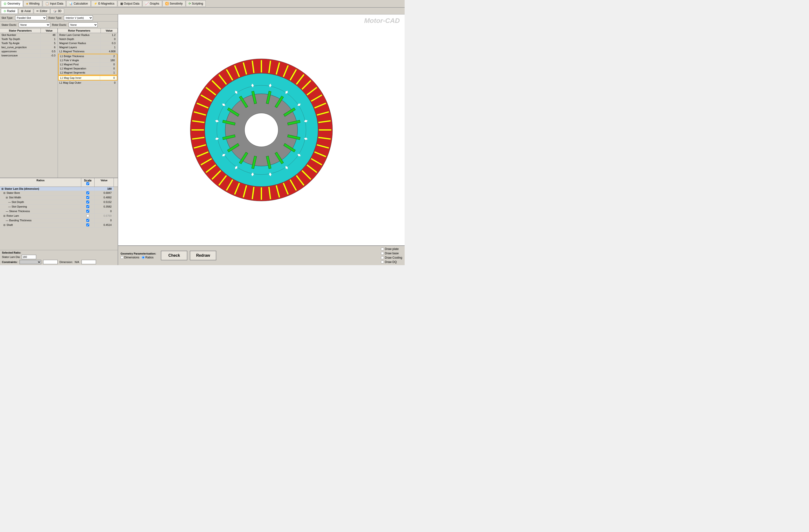 Image resolution: width=809 pixels, height=532 pixels. I want to click on tab-geometry: ⊙ Geometry, so click(12, 3).